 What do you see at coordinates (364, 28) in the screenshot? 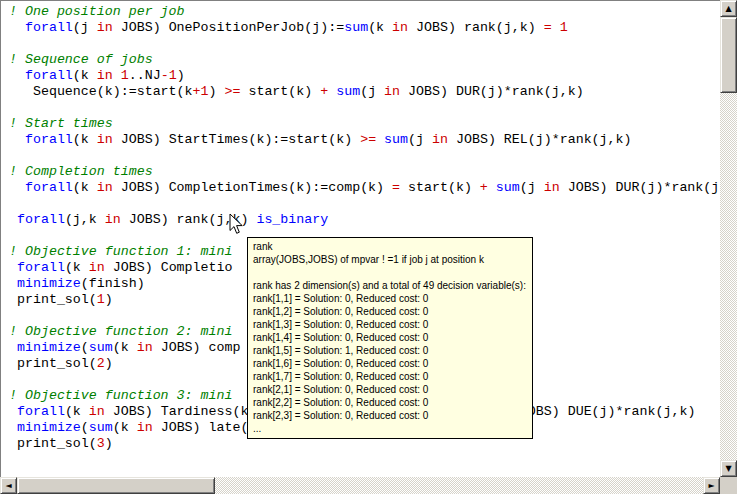
I see `code-line: forall(j in JOBS) OnePositionPerJob(j):=…` at bounding box center [364, 28].